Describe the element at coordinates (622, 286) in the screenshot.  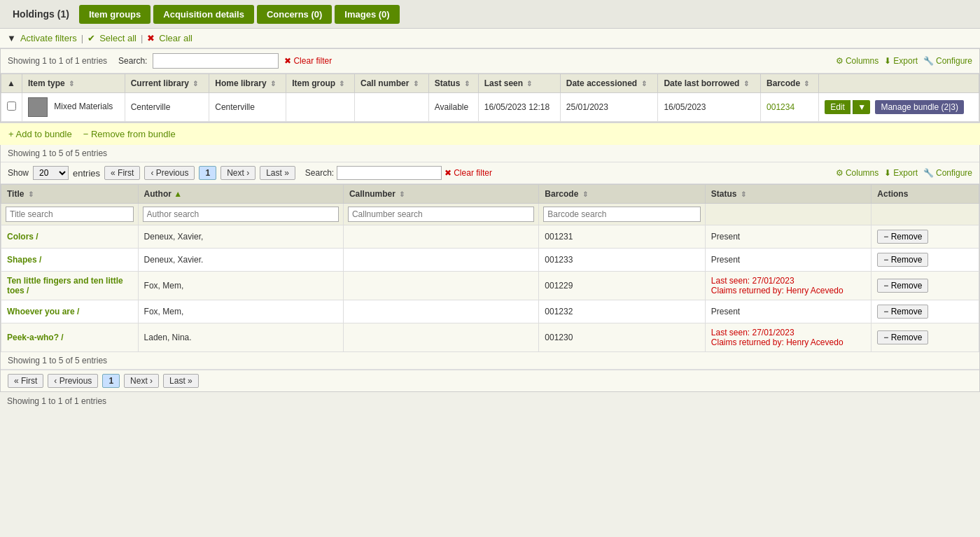
I see `bundle-row-barcode: 001229` at that location.